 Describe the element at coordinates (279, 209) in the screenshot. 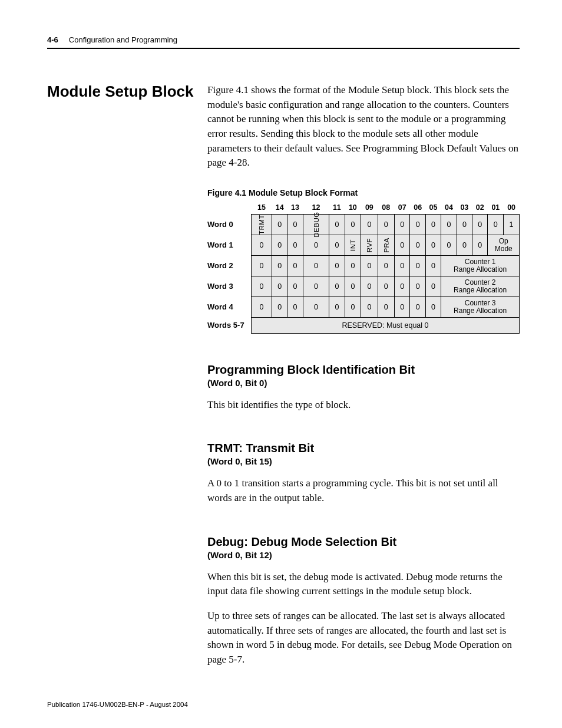

I see `bit-col: 14` at that location.